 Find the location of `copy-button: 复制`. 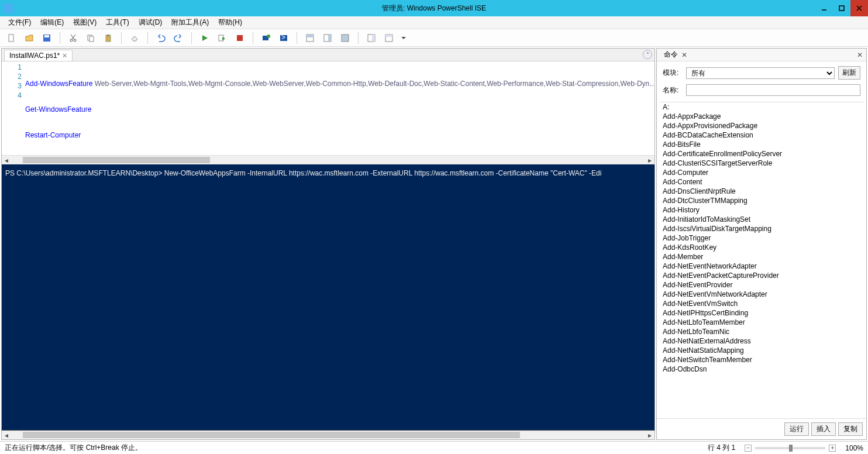

copy-button: 复制 is located at coordinates (850, 429).